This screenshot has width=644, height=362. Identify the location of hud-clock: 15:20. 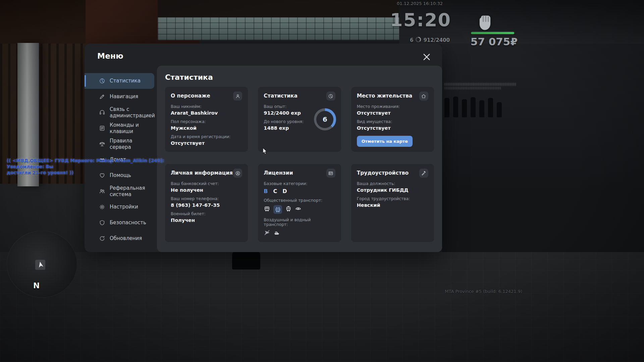
(421, 20).